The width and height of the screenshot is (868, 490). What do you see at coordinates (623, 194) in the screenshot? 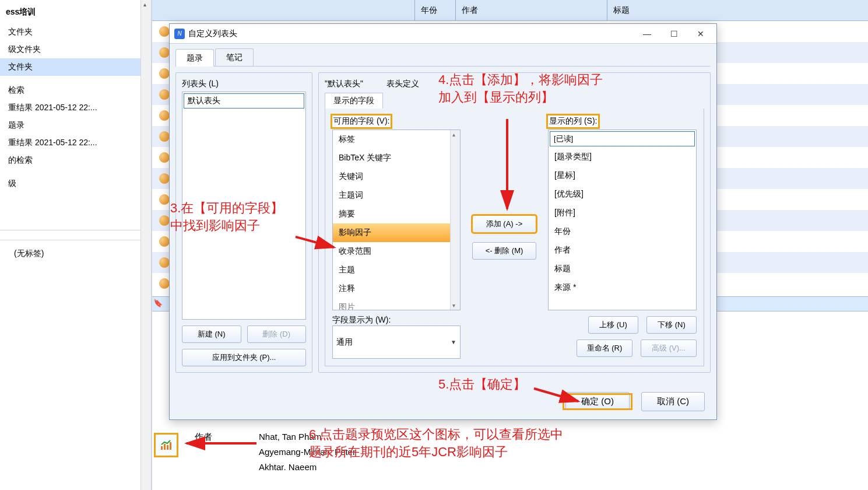
I see `shown-column-item: [优先级]` at bounding box center [623, 194].